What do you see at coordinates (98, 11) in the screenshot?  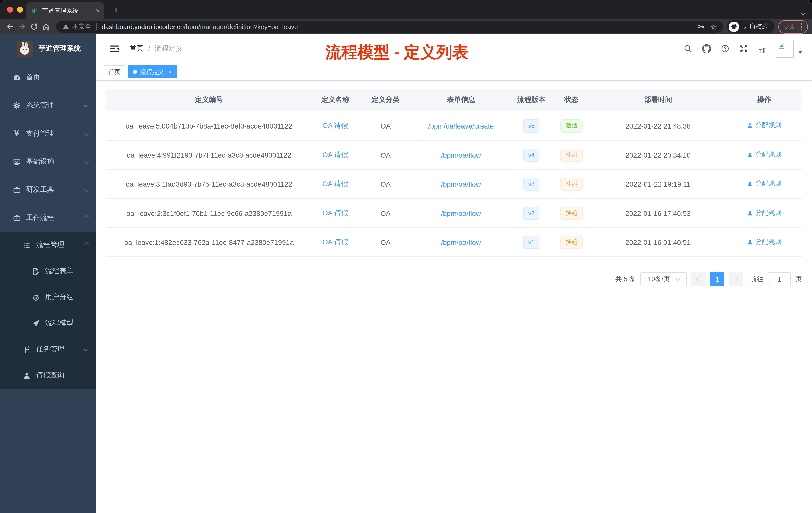 I see `tab-close-icon: ×` at bounding box center [98, 11].